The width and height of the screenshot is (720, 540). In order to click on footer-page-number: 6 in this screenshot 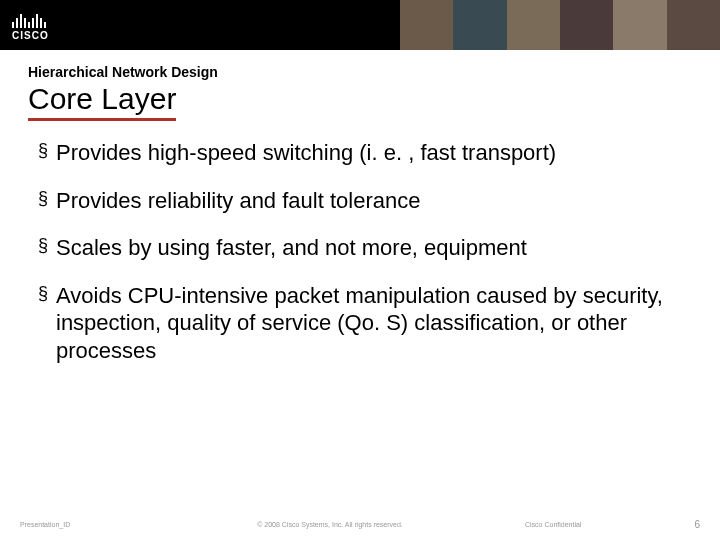, I will do `click(690, 524)`.